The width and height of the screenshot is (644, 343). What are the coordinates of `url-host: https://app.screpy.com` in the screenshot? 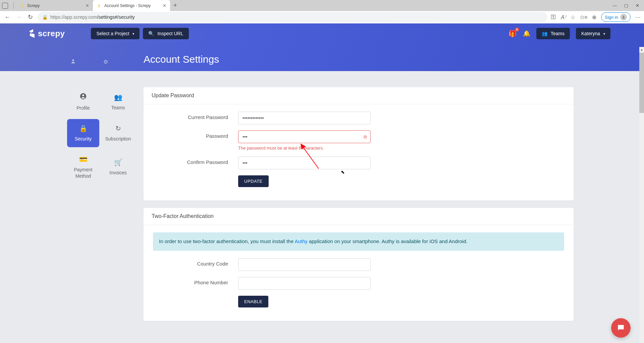 It's located at (74, 17).